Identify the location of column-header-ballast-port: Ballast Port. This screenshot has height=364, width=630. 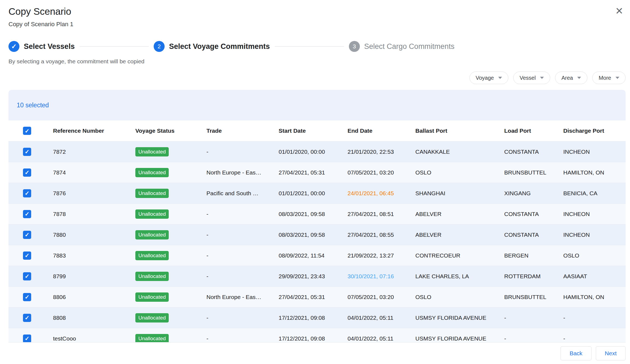
(460, 131).